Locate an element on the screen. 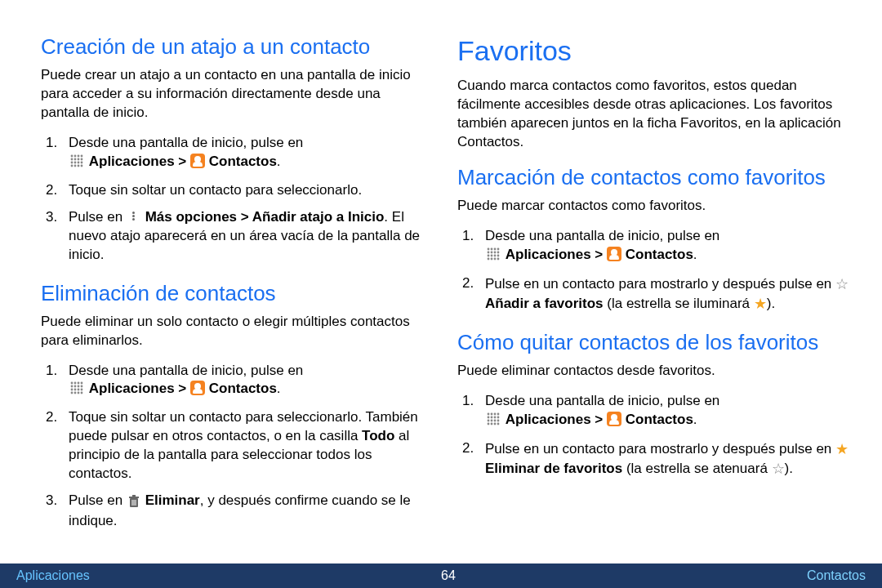 The image size is (882, 588). intro-delete-contacts: Puede eliminar un solo contacto o elegir… is located at coordinates (237, 332).